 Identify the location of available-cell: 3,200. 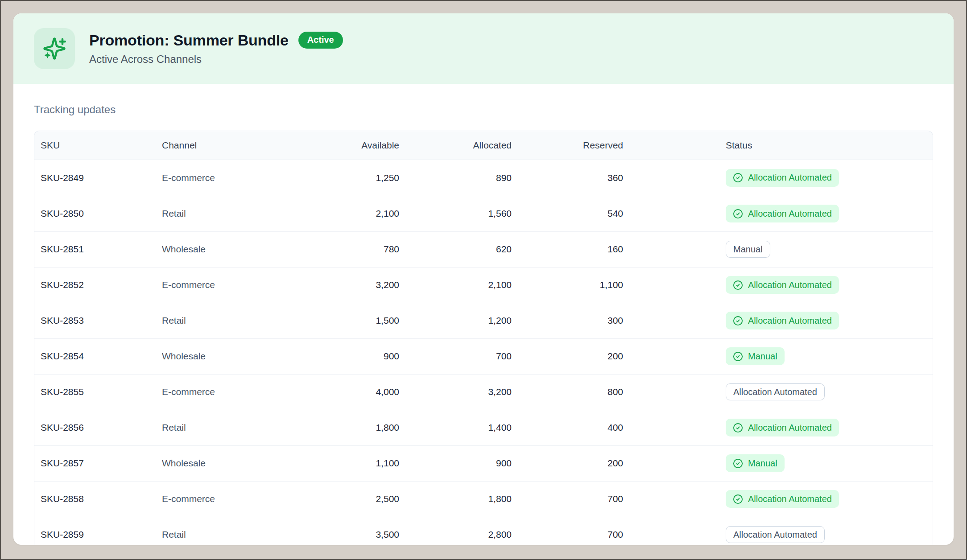
(343, 285).